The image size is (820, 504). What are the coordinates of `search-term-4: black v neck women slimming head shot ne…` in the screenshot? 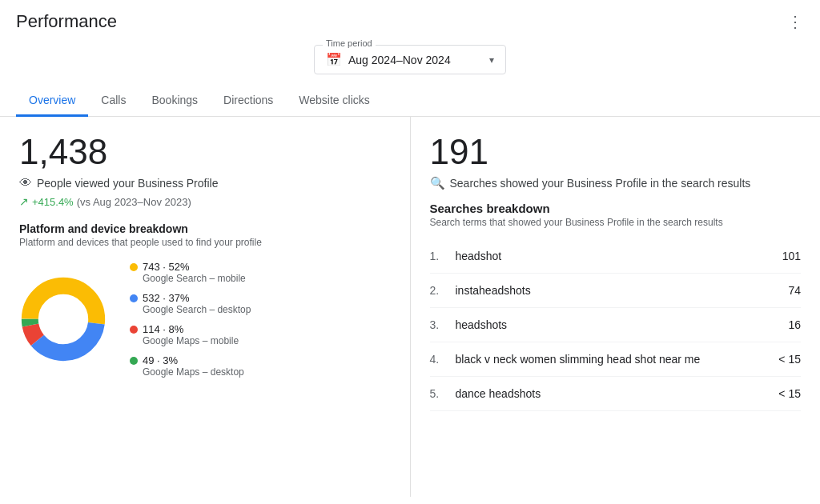 It's located at (609, 359).